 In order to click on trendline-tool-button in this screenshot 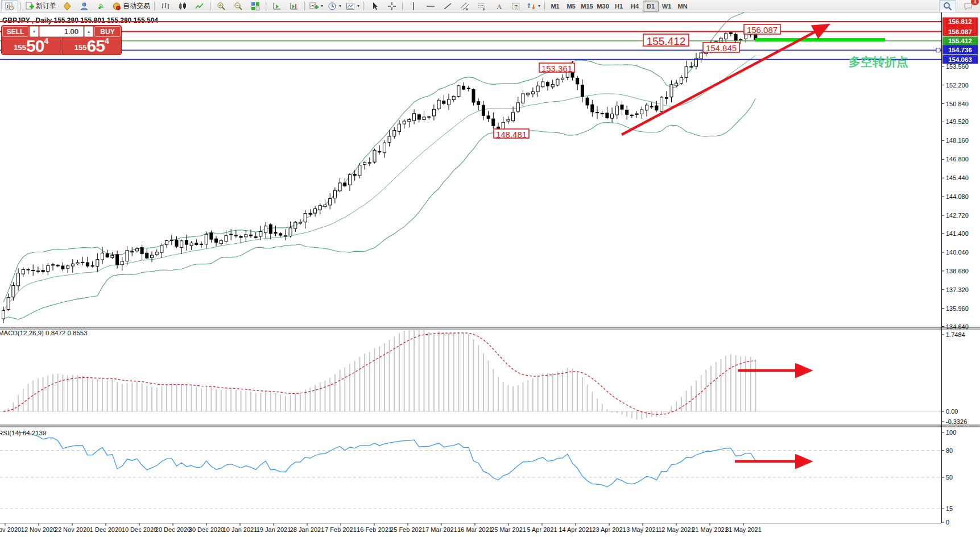, I will do `click(448, 6)`.